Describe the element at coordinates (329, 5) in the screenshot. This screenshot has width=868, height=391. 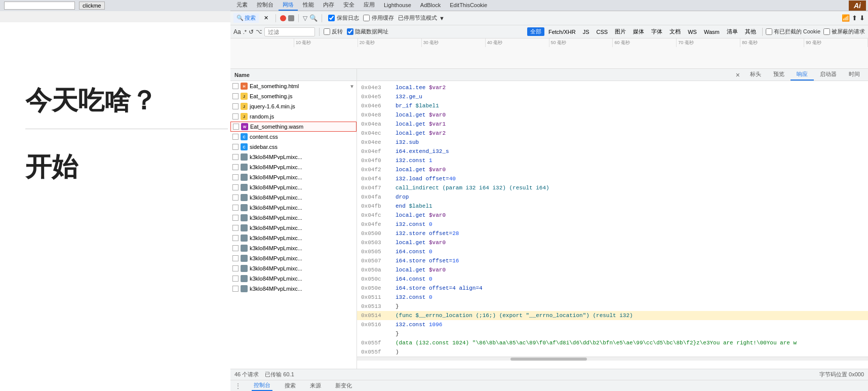
I see `devtools-tab-memory: 内存` at that location.